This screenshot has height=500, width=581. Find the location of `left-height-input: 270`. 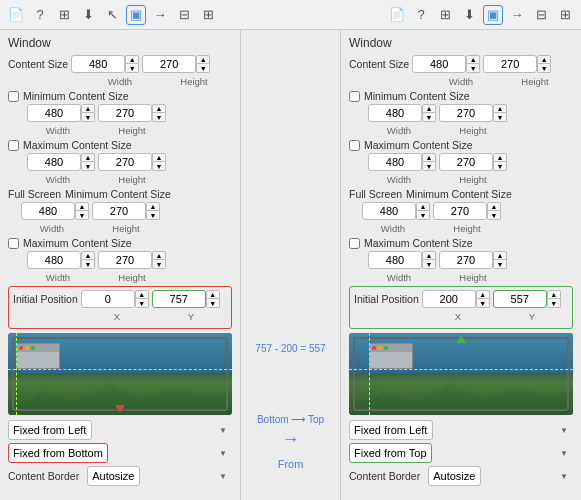

left-height-input: 270 is located at coordinates (169, 64).